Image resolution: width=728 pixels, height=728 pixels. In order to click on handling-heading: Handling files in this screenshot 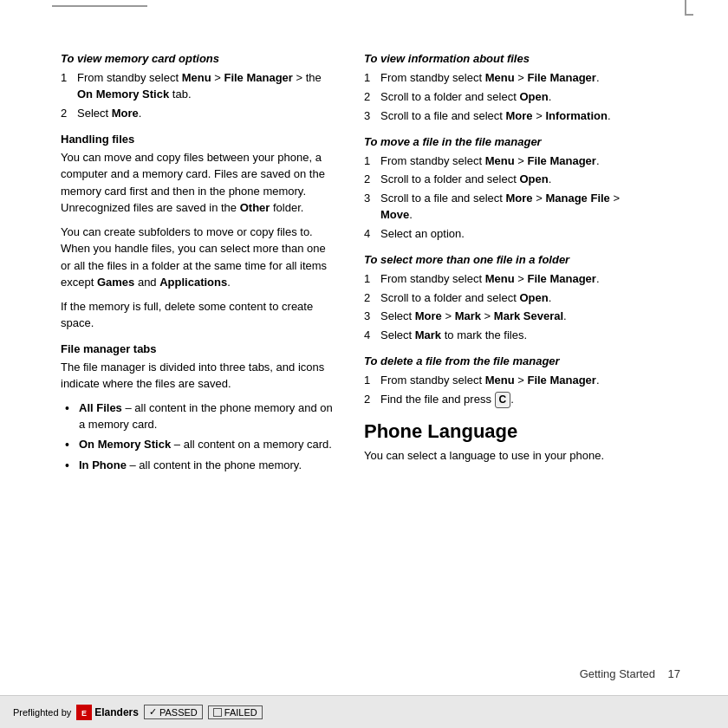, I will do `click(199, 139)`.